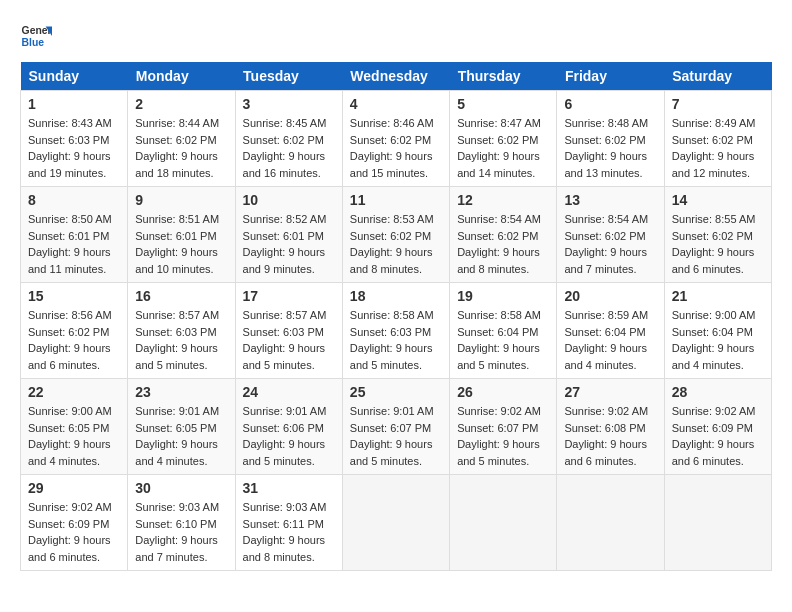 This screenshot has height=612, width=792. I want to click on svg-text: Blue, so click(34, 42).